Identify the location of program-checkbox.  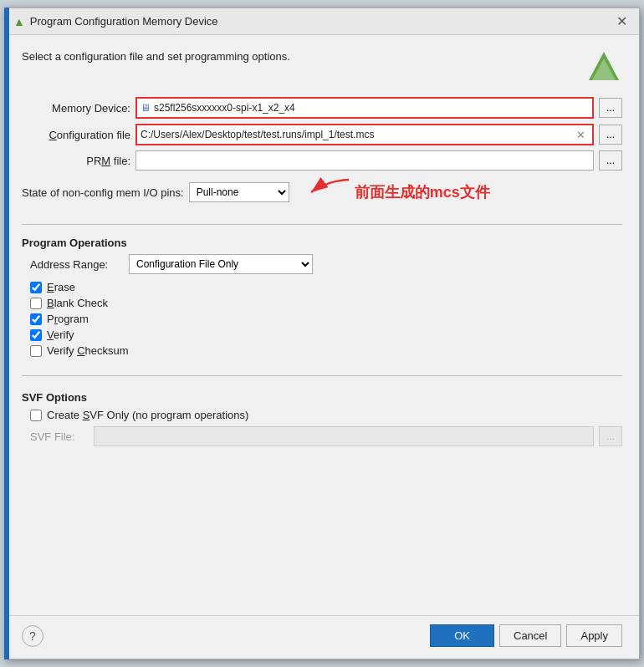
(36, 319).